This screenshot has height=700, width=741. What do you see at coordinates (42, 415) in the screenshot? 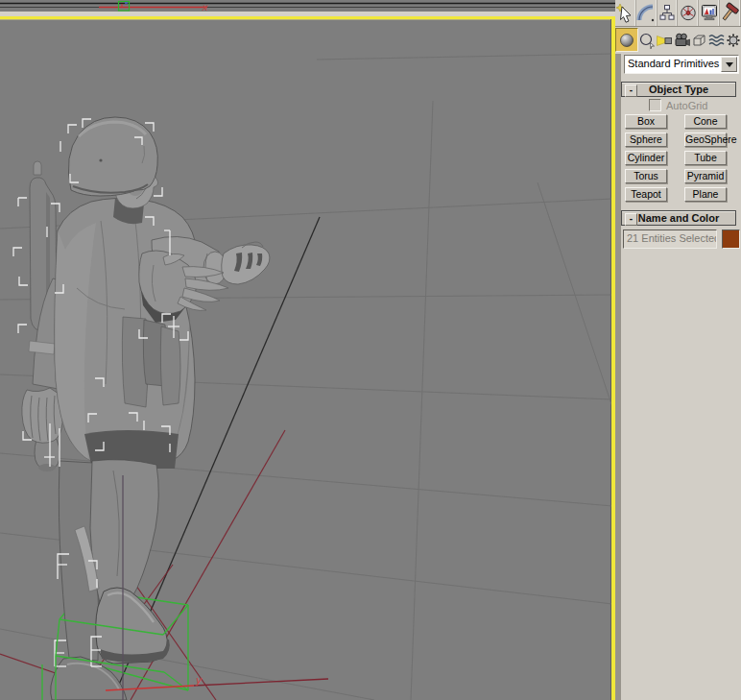
I see `left-hand` at bounding box center [42, 415].